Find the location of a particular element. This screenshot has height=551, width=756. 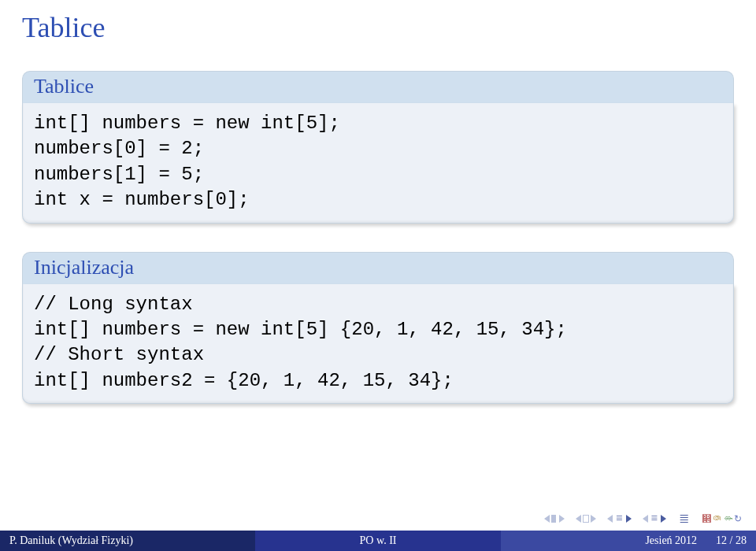

nav-loop-icon: ෢෧෬↻ is located at coordinates (721, 519).